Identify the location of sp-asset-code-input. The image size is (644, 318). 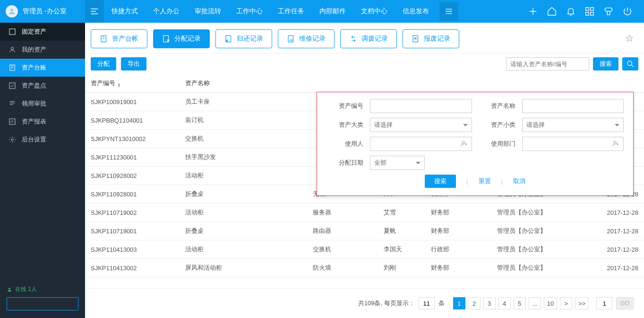
(421, 106).